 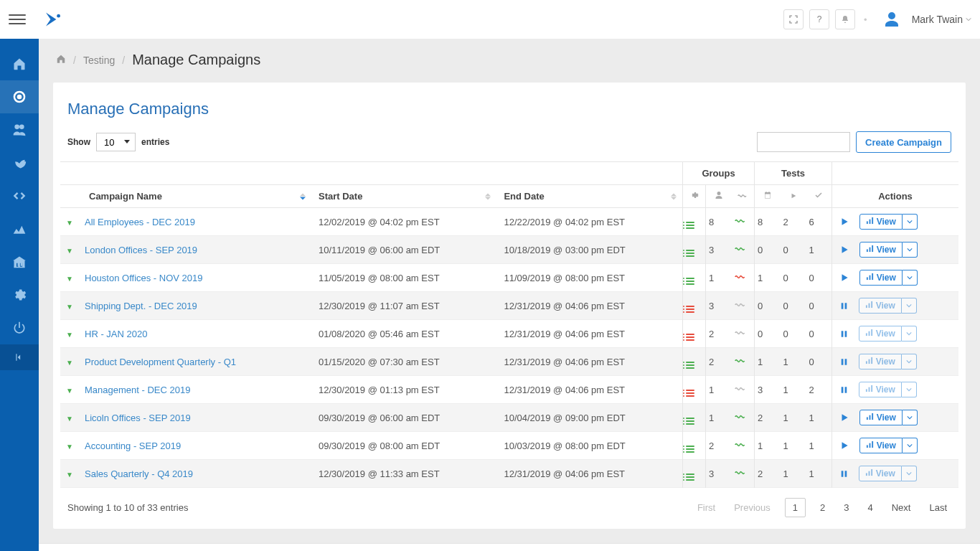 What do you see at coordinates (870, 508) in the screenshot?
I see `page-4: 4` at bounding box center [870, 508].